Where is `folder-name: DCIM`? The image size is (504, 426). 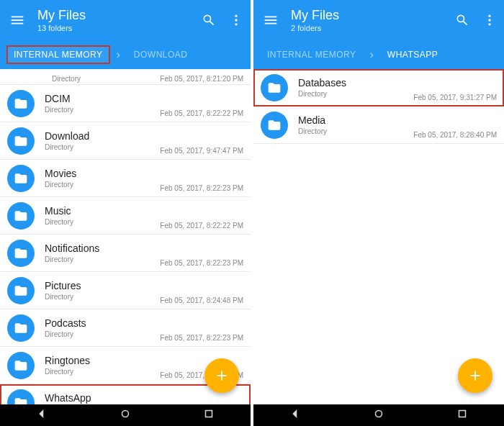 folder-name: DCIM is located at coordinates (102, 99).